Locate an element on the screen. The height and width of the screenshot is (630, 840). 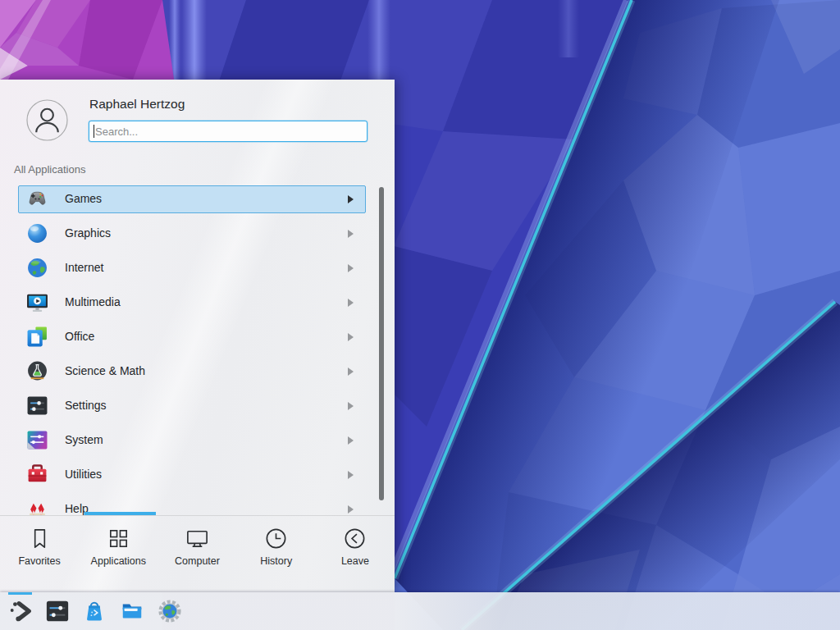
tab-label: Leave is located at coordinates (355, 561).